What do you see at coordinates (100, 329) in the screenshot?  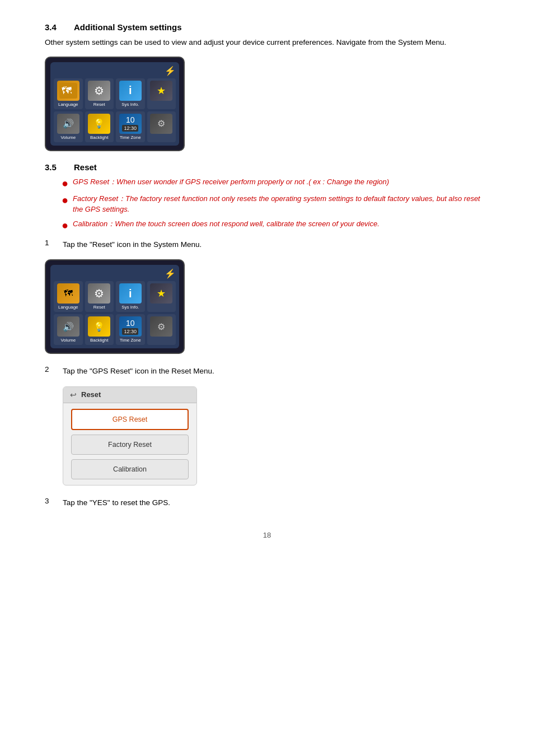 I see `device-icon-backlight-2: 💡 Backlight` at bounding box center [100, 329].